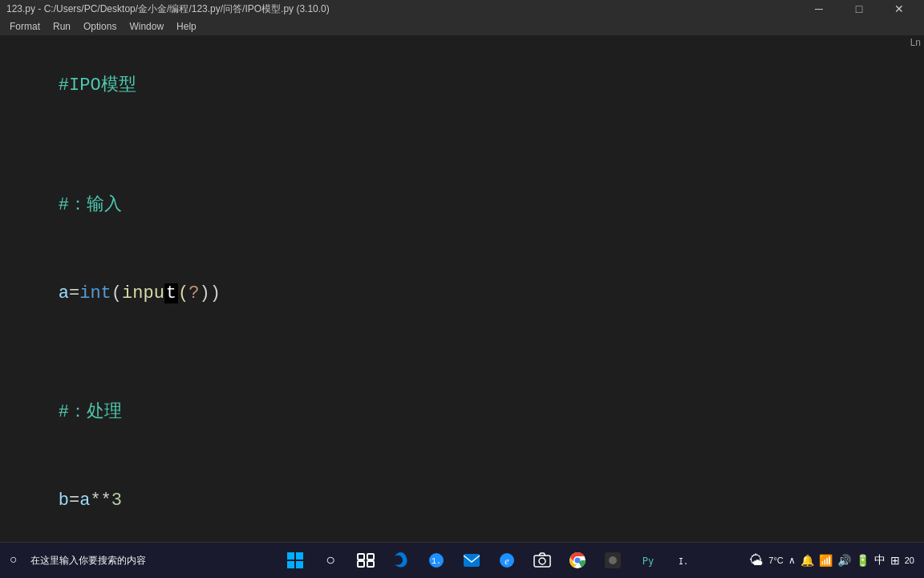  I want to click on title-text: 123.py - C:/Users/PC/Desktop/金小金/编程/123.…, so click(168, 10).